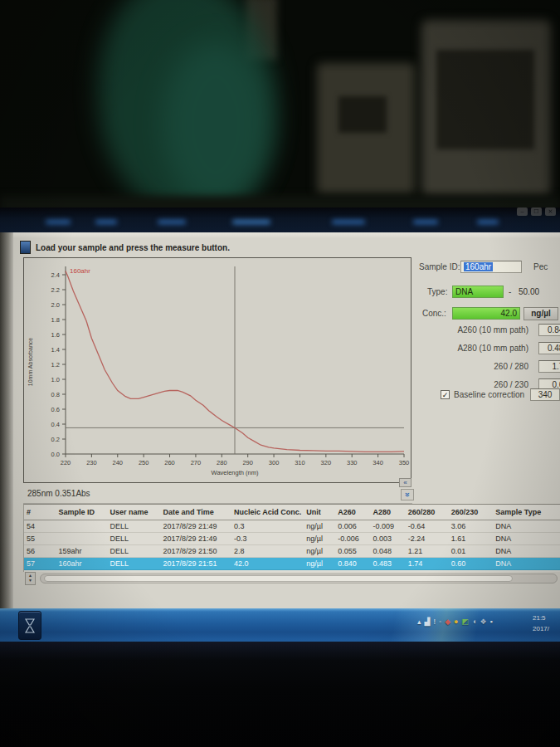 This screenshot has height=747, width=560. Describe the element at coordinates (274, 463) in the screenshot. I see `x-tick-label: 300` at that location.